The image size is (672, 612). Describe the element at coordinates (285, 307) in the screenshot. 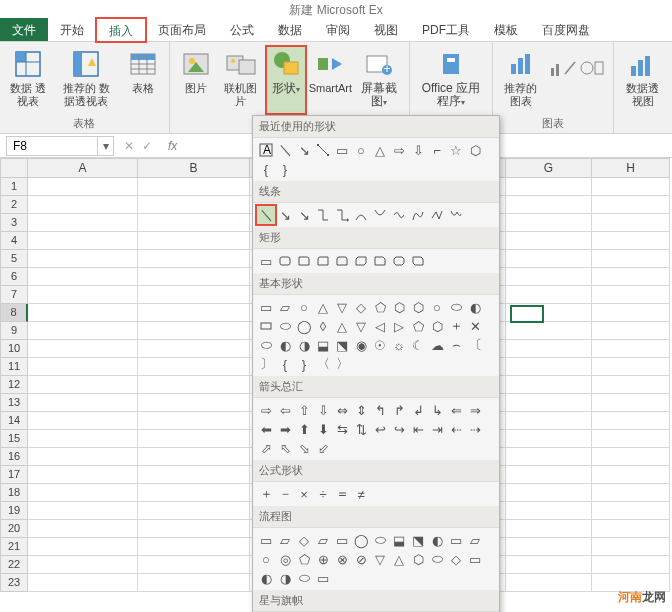

I see `shape-basic-shapes-1: ▱` at that location.